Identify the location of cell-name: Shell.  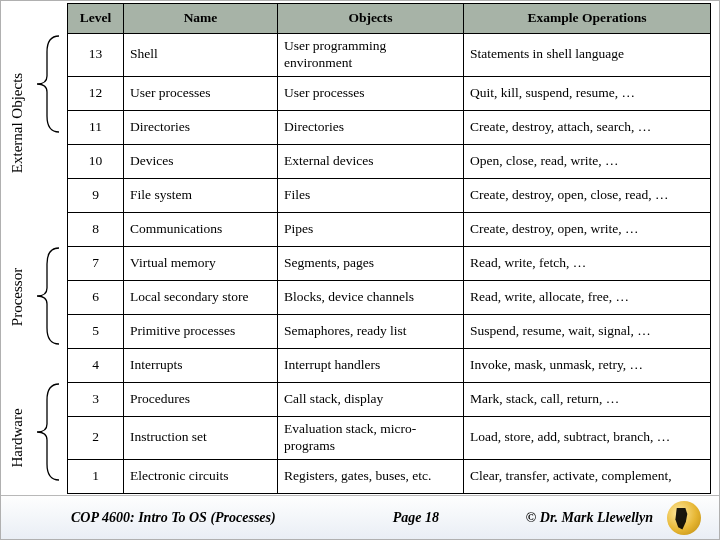
(201, 56).